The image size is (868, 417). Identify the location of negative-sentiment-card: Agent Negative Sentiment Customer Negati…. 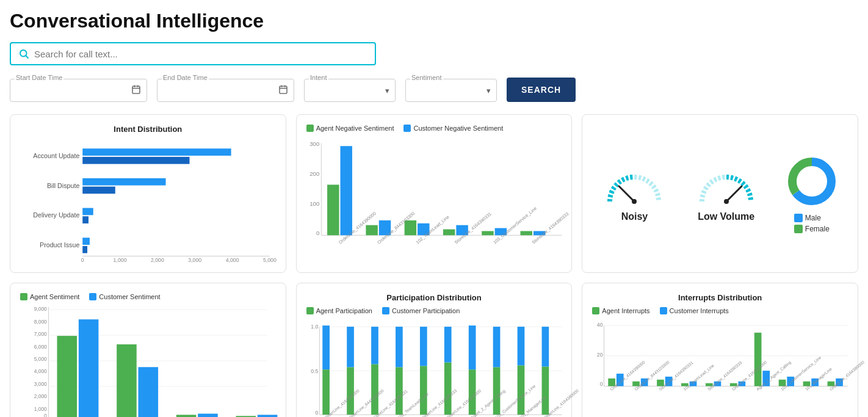
(435, 194).